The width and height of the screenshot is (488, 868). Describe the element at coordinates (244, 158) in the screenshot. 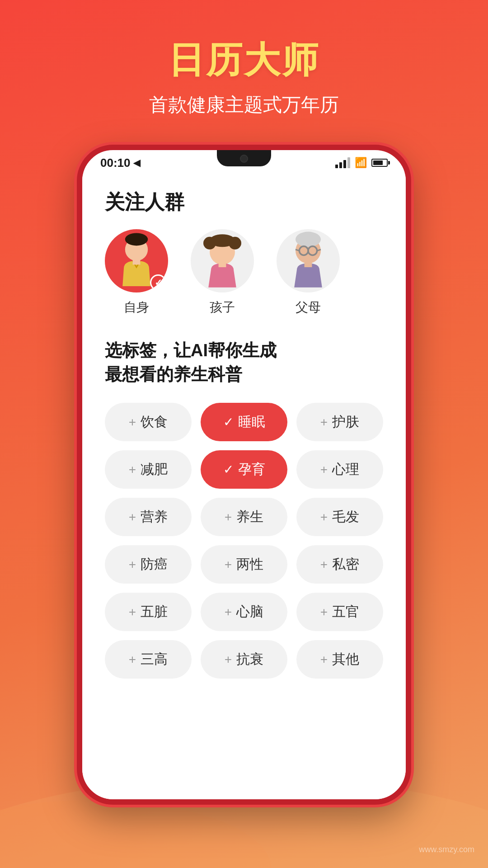

I see `phone-notch` at that location.